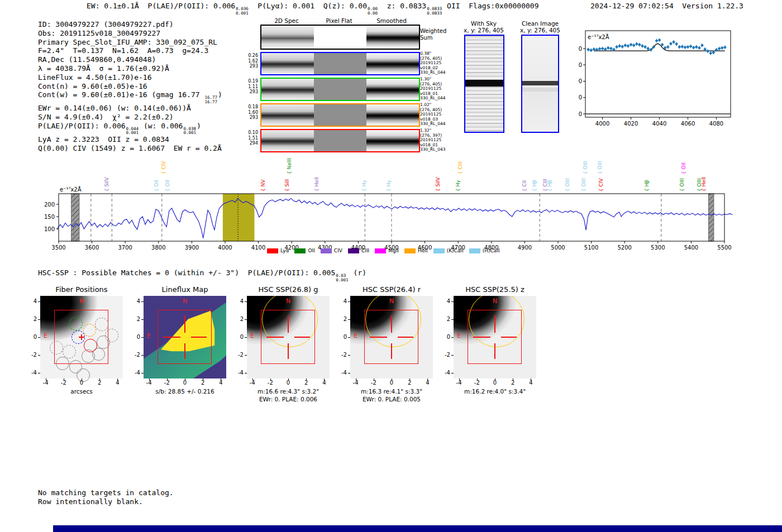 This screenshot has height=532, width=782. What do you see at coordinates (49, 217) in the screenshot?
I see `svg-text: 150` at bounding box center [49, 217].